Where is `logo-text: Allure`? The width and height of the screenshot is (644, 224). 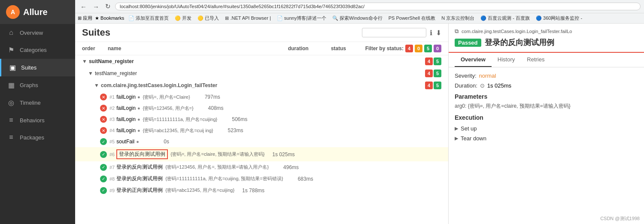
logo-text: Allure is located at coordinates (35, 12).